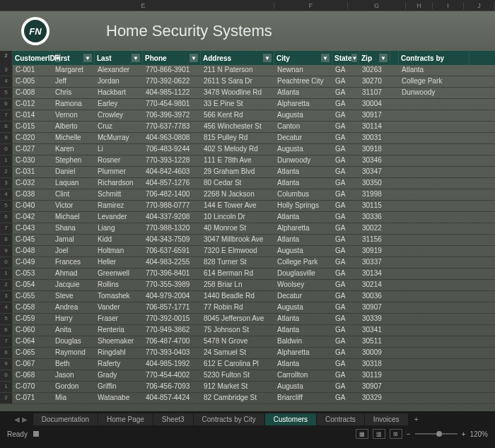  What do you see at coordinates (6, 172) in the screenshot?
I see `row-number: 2` at bounding box center [6, 172].